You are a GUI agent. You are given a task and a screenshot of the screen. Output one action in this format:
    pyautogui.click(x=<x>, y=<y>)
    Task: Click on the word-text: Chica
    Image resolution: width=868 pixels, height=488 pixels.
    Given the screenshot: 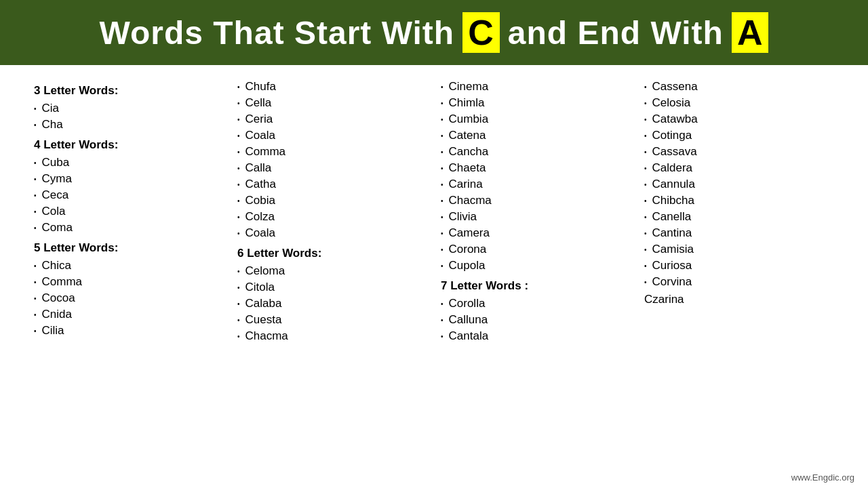 What is the action you would take?
    pyautogui.click(x=57, y=266)
    